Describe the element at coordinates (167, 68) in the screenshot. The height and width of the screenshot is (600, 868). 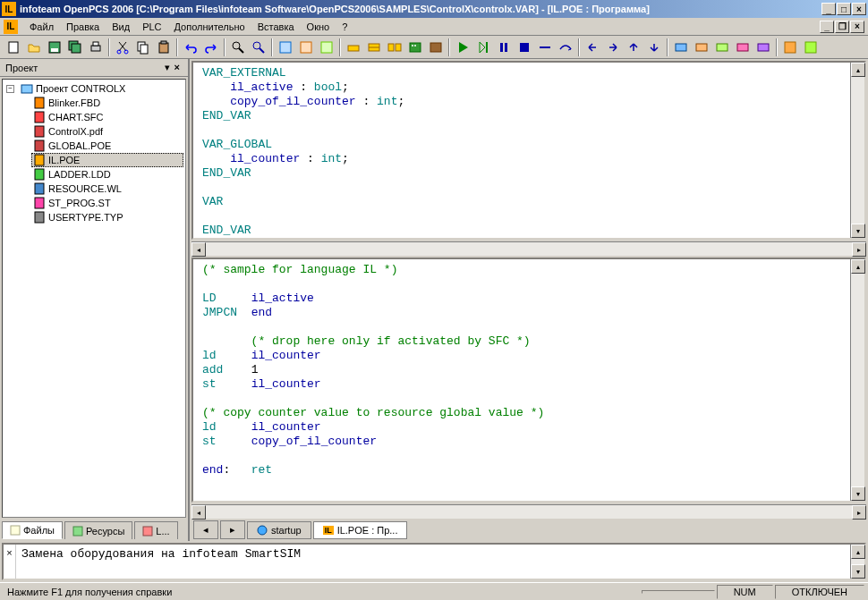
I see `panel-dropdown-icon: ▾` at that location.